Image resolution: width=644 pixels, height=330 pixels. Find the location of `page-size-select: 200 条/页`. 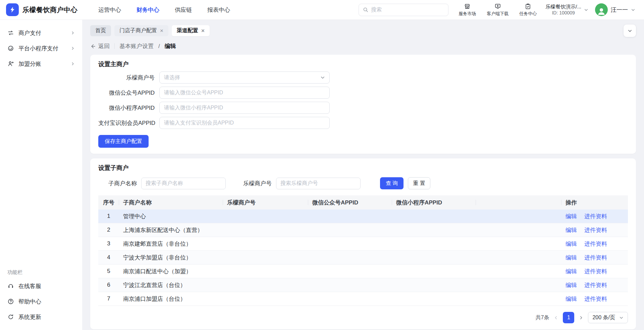

page-size-select: 200 条/页 is located at coordinates (608, 318).